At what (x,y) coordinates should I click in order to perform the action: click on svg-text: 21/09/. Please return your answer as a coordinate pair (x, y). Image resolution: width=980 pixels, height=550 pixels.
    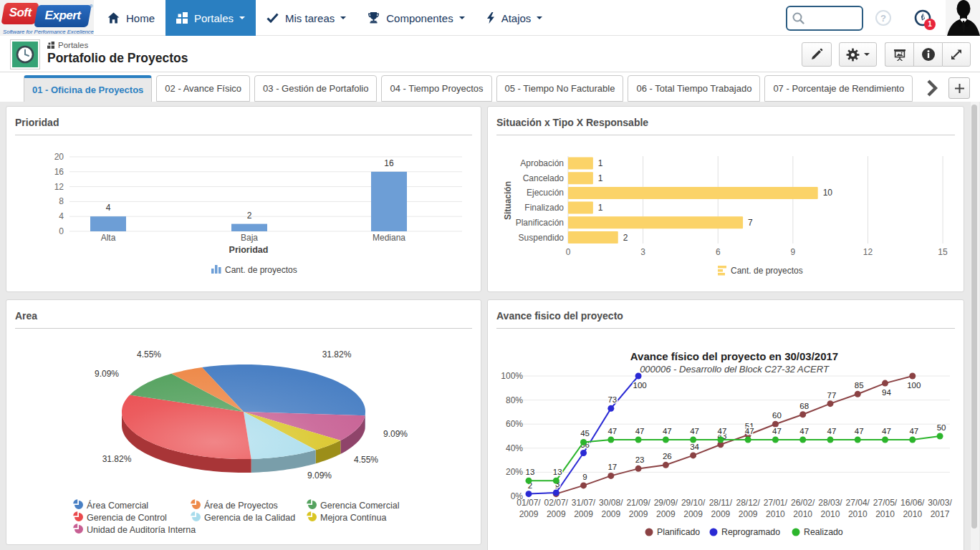
    Looking at the image, I should click on (638, 503).